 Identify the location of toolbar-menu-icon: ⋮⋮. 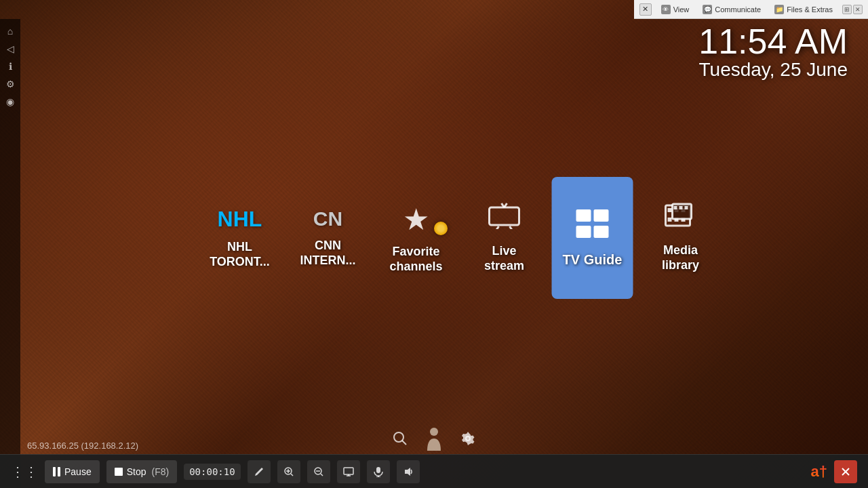
(24, 472).